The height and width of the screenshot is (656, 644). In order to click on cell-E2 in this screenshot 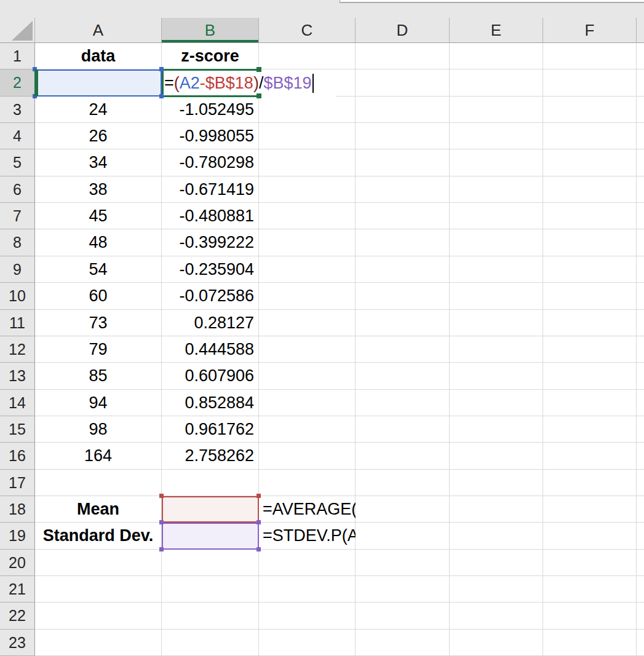, I will do `click(496, 83)`.